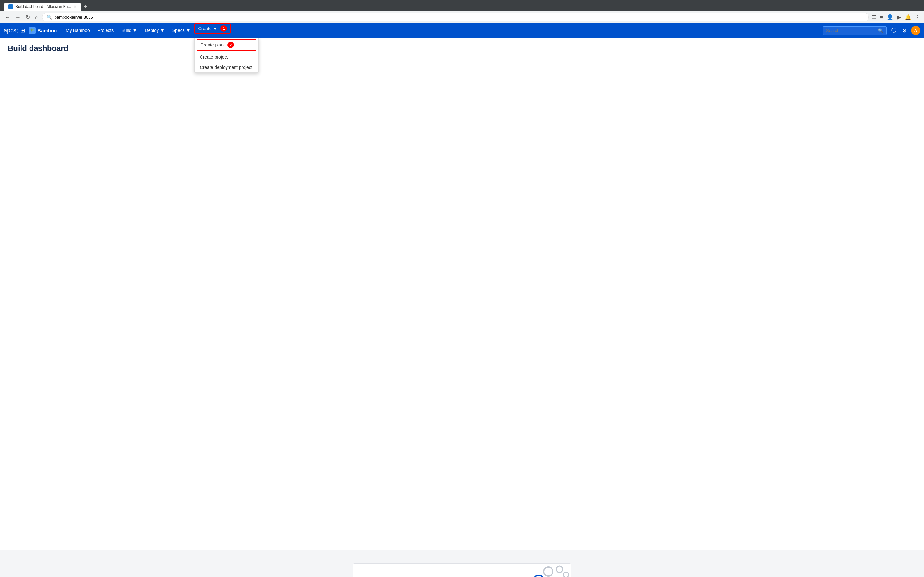  I want to click on projects-label: Projects, so click(105, 31).